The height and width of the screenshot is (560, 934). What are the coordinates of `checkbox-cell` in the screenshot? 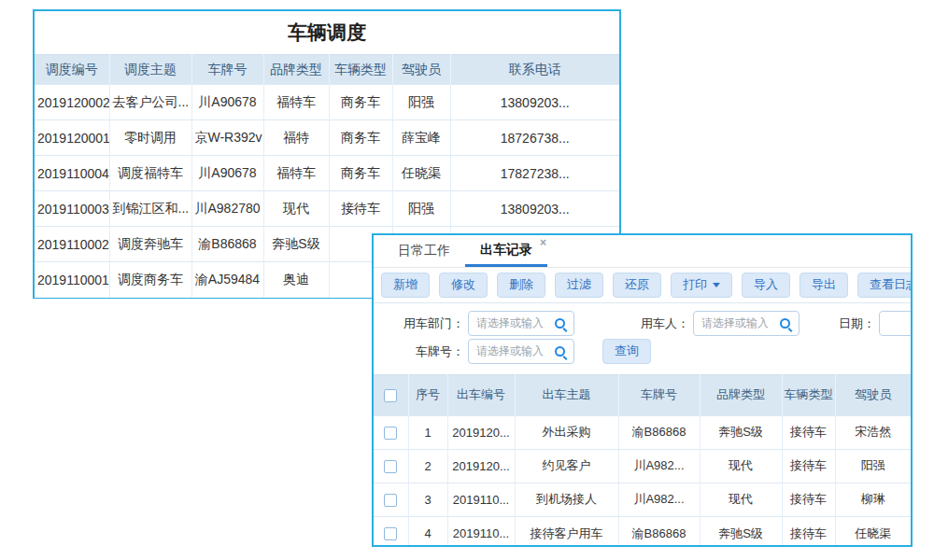 It's located at (390, 466).